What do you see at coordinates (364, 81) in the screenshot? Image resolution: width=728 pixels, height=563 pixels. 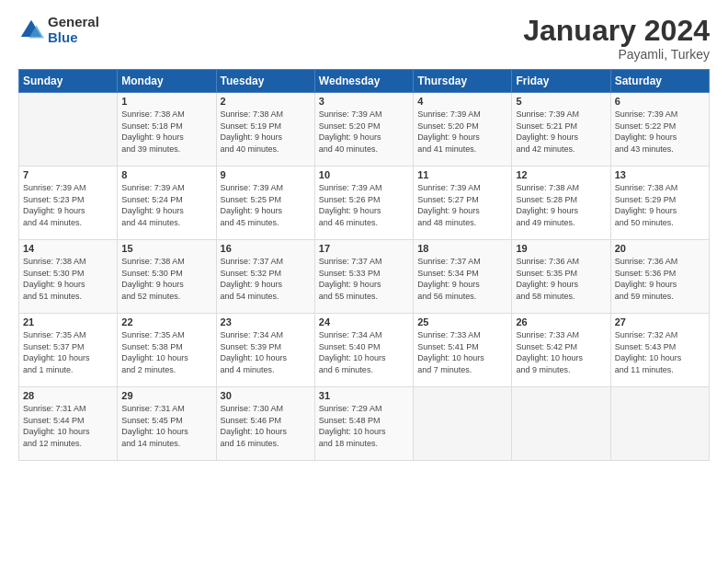 I see `calendar-header: SundayMondayTuesdayWednesdayThursdayFrid…` at bounding box center [364, 81].